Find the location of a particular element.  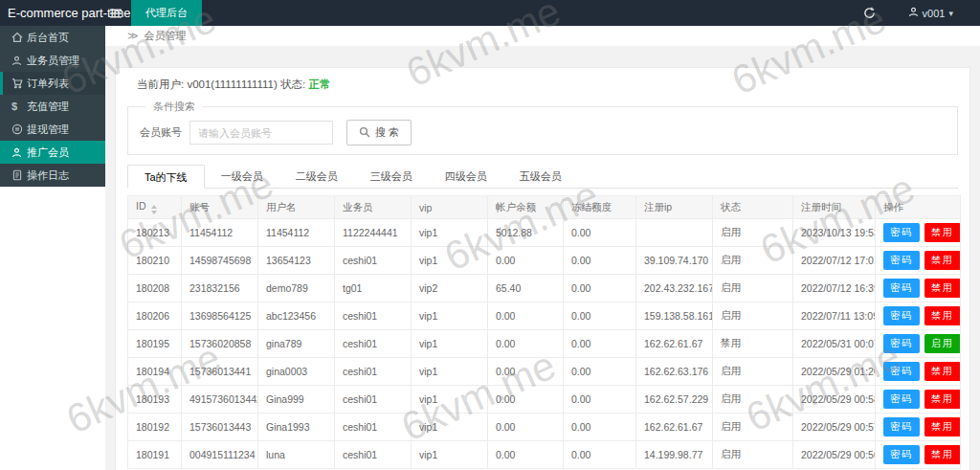

column-header-label: 操作 is located at coordinates (894, 207).